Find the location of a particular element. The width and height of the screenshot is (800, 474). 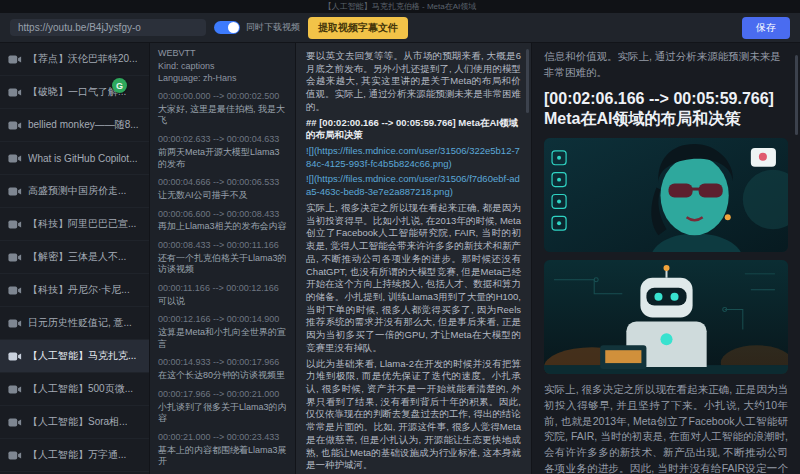

video-title: 【人工智能】马克扎克... is located at coordinates (82, 356).